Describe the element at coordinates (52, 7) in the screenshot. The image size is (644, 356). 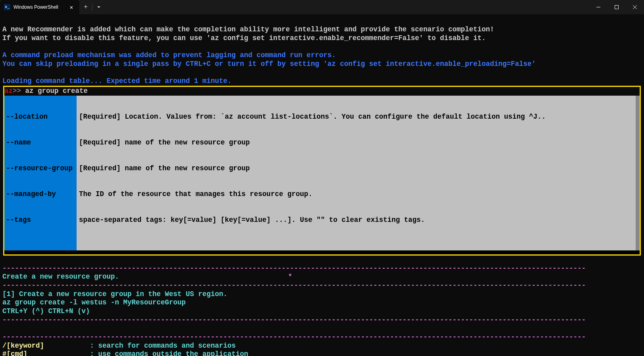
I see `titlebar-left: >_ Windows PowerShell ✕ +` at that location.